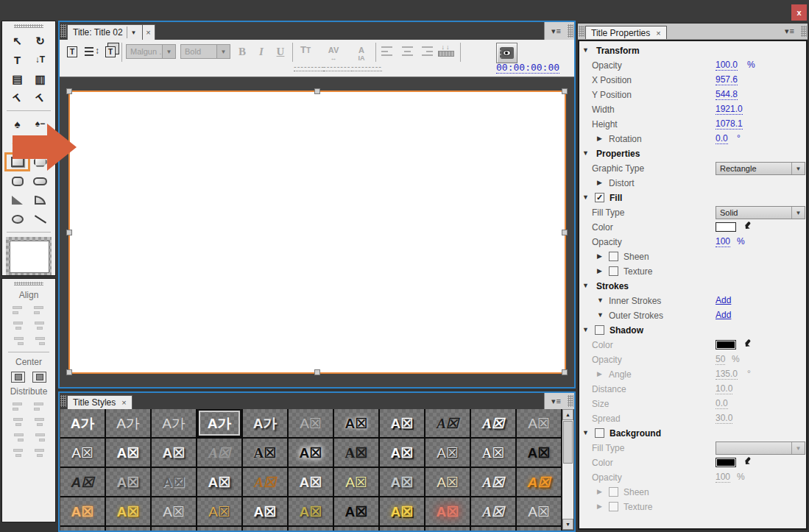 The height and width of the screenshot is (532, 809). What do you see at coordinates (614, 506) in the screenshot?
I see `texture-checkbox` at bounding box center [614, 506].